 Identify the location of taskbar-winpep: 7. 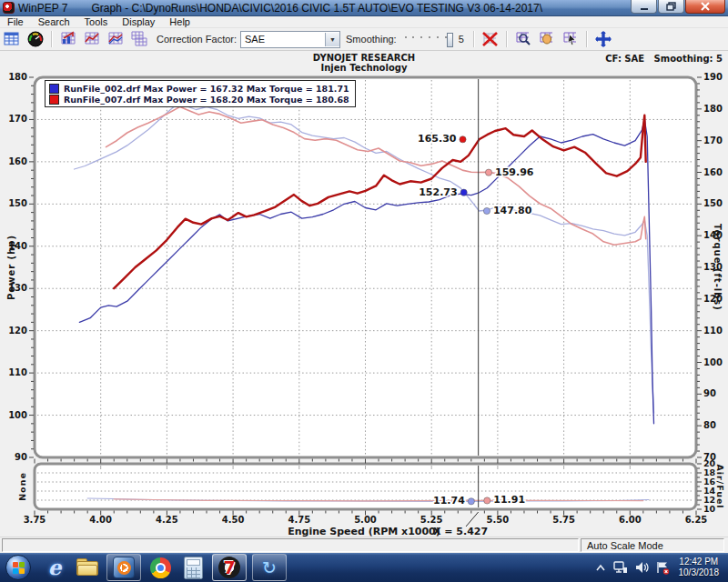
(229, 567).